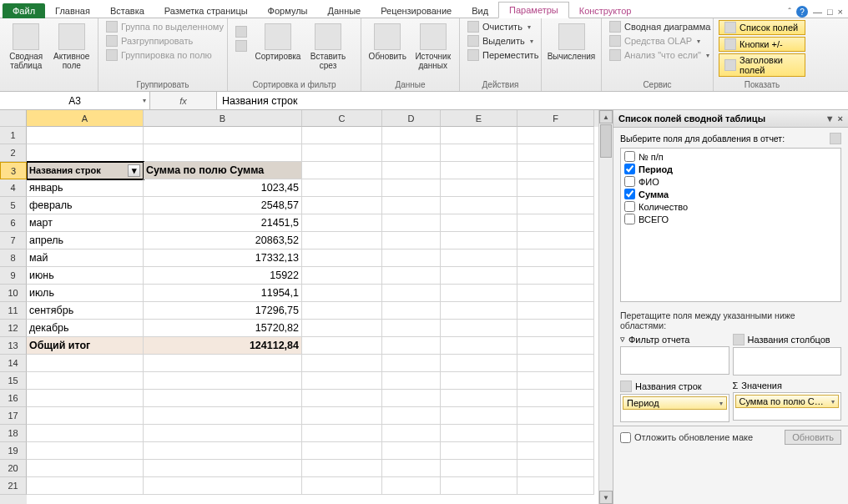  What do you see at coordinates (788, 406) in the screenshot?
I see `zone-values-box: Сумма по полю С…▾` at bounding box center [788, 406].